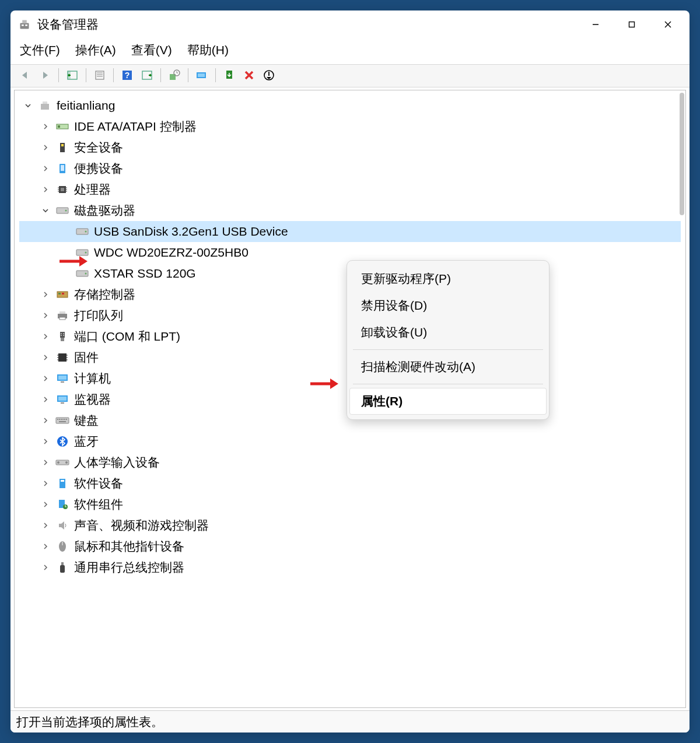 The image size is (700, 743). Describe the element at coordinates (229, 75) in the screenshot. I see `install-toolbar-button` at that location.